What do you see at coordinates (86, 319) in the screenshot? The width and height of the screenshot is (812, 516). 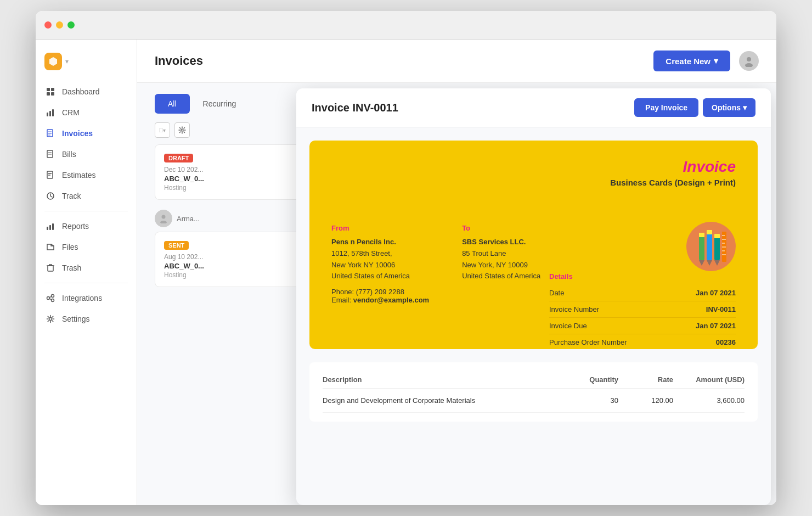 I see `sidebar-item-settings: Settings` at bounding box center [86, 319].